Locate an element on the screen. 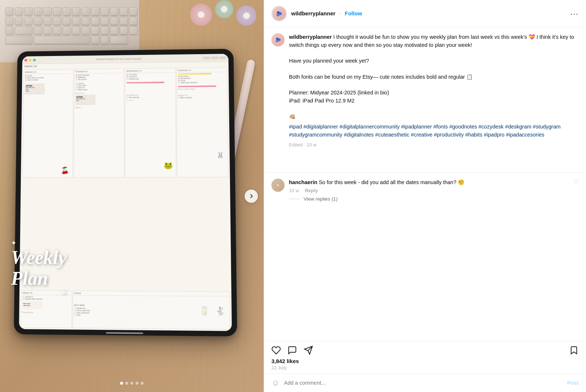  btn is located at coordinates (223, 57).